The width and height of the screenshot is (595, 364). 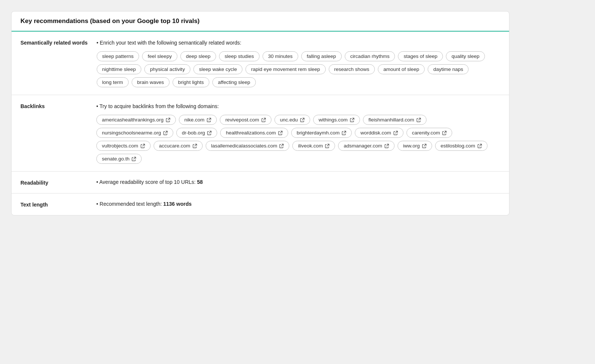 What do you see at coordinates (260, 183) in the screenshot?
I see `section-readability: Readability Average readability score of…` at bounding box center [260, 183].